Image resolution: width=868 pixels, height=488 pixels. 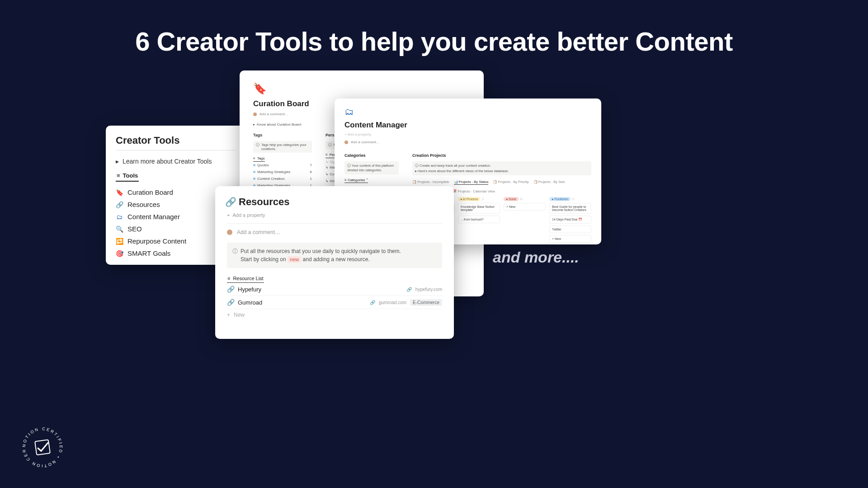 What do you see at coordinates (119, 205) in the screenshot?
I see `tool-icon: 🔗` at bounding box center [119, 205].